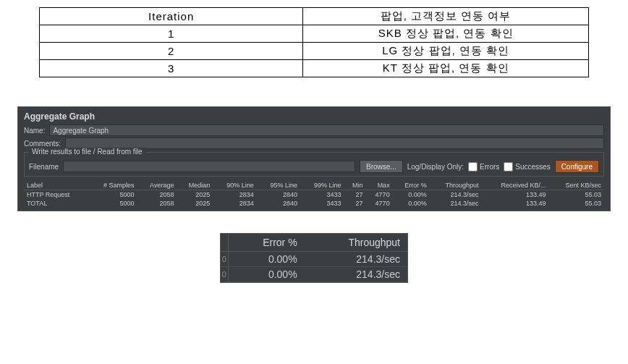 This screenshot has height=364, width=628. Describe the element at coordinates (171, 51) in the screenshot. I see `iteration-cell: 2` at that location.